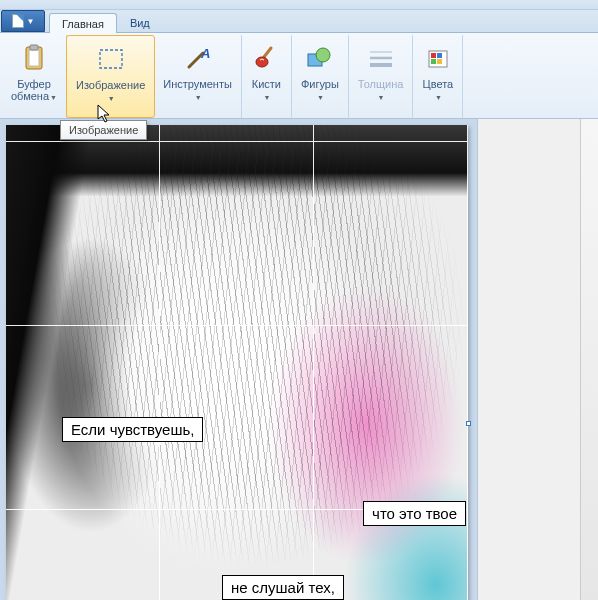  What do you see at coordinates (205, 54) in the screenshot?
I see `svg-text: A` at bounding box center [205, 54].